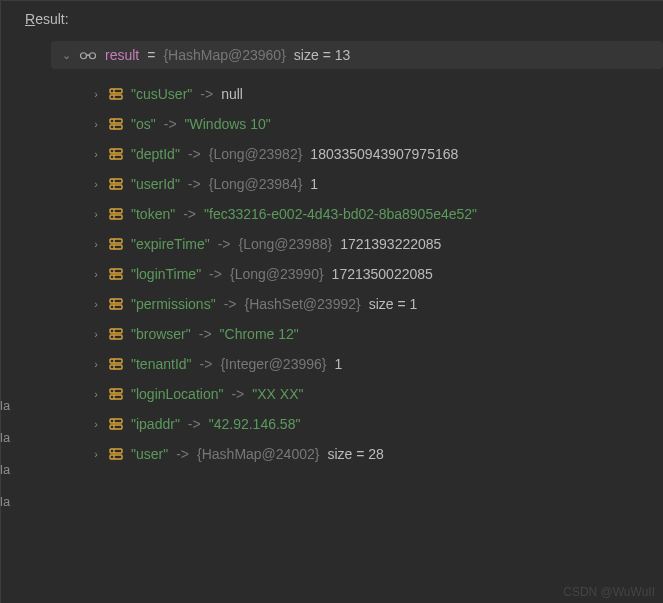 This screenshot has width=663, height=603. What do you see at coordinates (372, 364) in the screenshot?
I see `map-entry-row: › "tenantId"->{Integer@23996}1` at bounding box center [372, 364].